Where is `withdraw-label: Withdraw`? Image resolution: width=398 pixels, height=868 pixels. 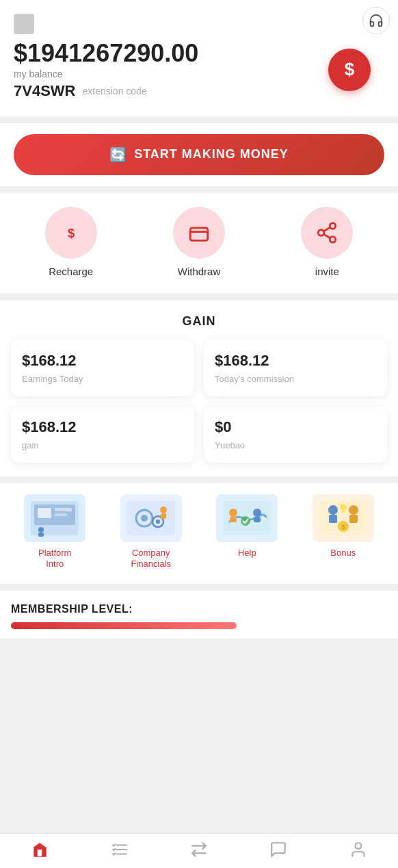
withdraw-label: Withdraw is located at coordinates (200, 271).